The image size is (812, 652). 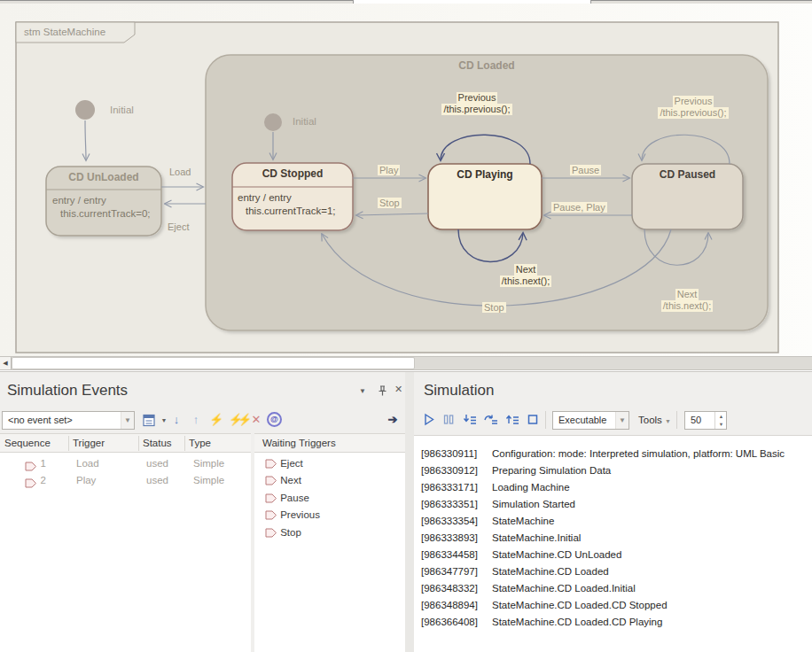 What do you see at coordinates (487, 66) in the screenshot?
I see `composite-title: CD Loaded` at bounding box center [487, 66].